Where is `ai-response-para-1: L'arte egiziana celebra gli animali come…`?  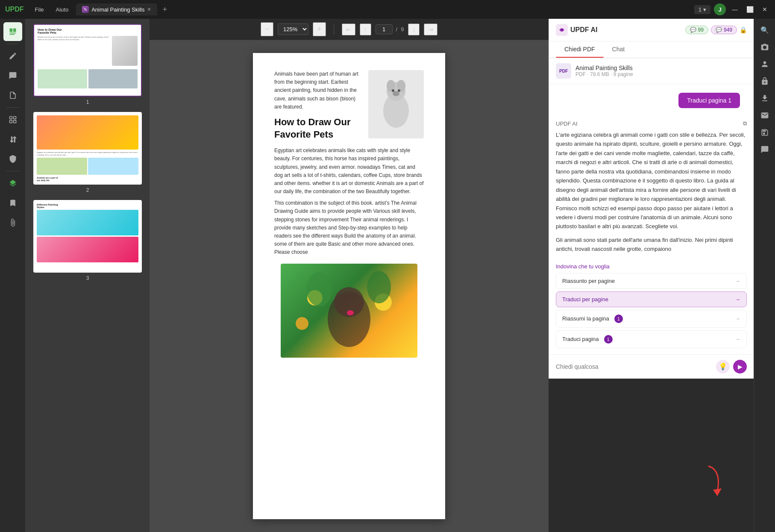
ai-response-para-1: L'arte egiziana celebra gli animali come… is located at coordinates (651, 181).